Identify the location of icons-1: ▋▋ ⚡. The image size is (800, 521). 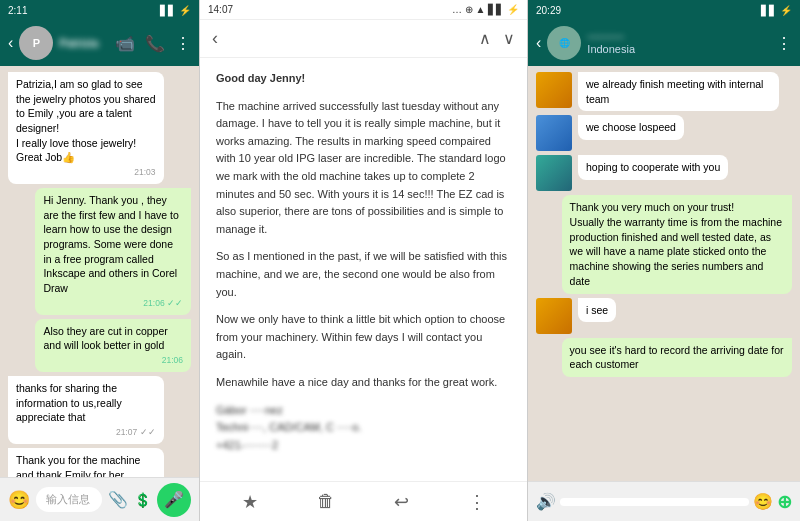
(176, 10).